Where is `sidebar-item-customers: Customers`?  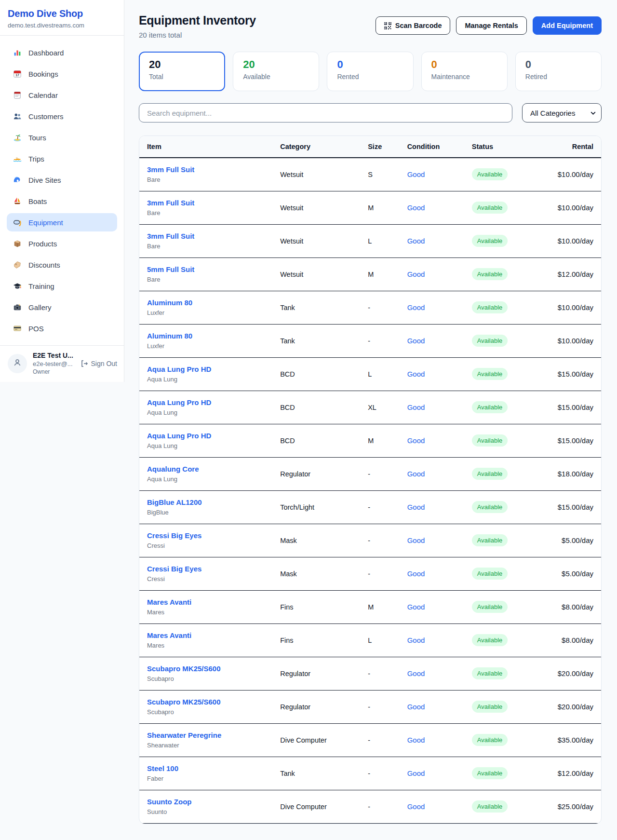
sidebar-item-customers: Customers is located at coordinates (62, 116).